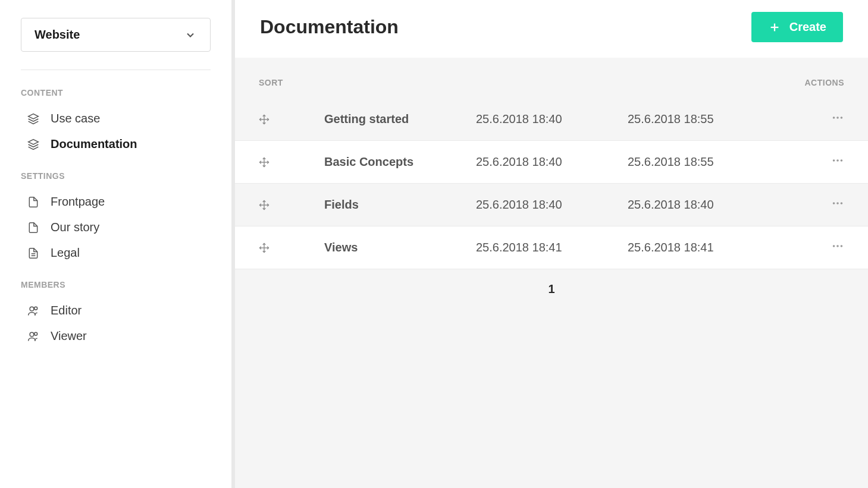 The image size is (868, 488). What do you see at coordinates (69, 336) in the screenshot?
I see `sidebar-item-label: Viewer` at bounding box center [69, 336].